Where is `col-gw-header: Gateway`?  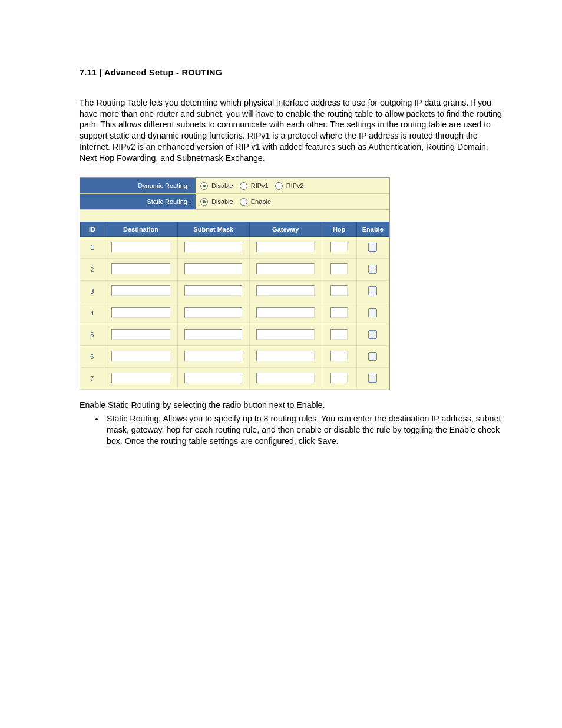
col-gw-header: Gateway is located at coordinates (285, 230).